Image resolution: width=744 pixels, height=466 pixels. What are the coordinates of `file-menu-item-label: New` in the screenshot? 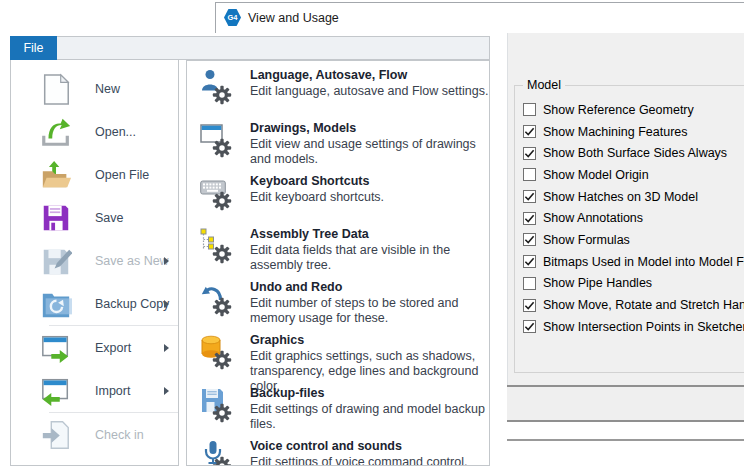 It's located at (108, 89).